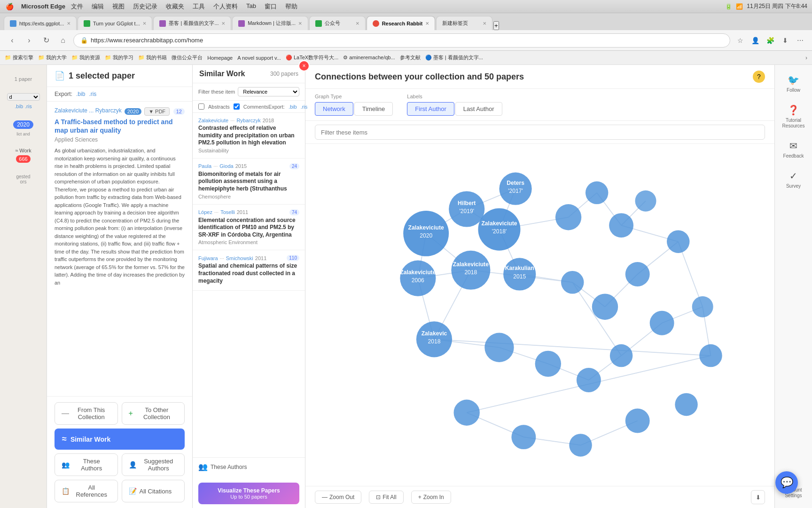  What do you see at coordinates (401, 23) in the screenshot?
I see `tab-research-rabbit: Research Rabbit ×` at bounding box center [401, 23].